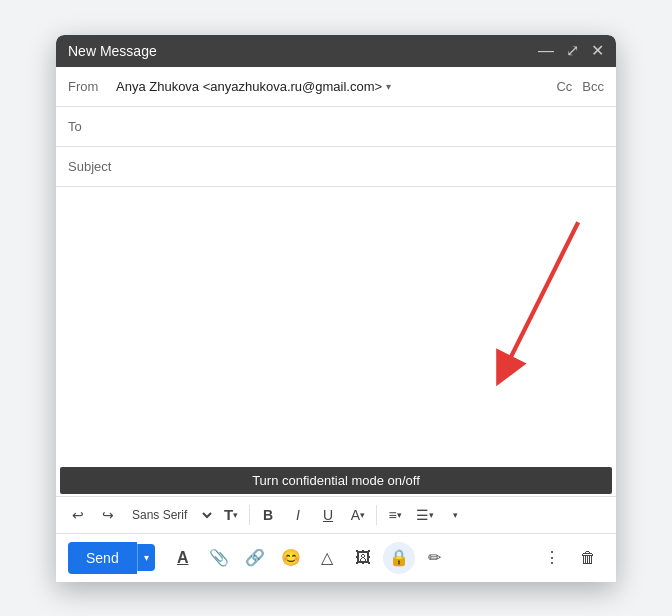 The height and width of the screenshot is (616, 672). I want to click on to-input, so click(360, 126).